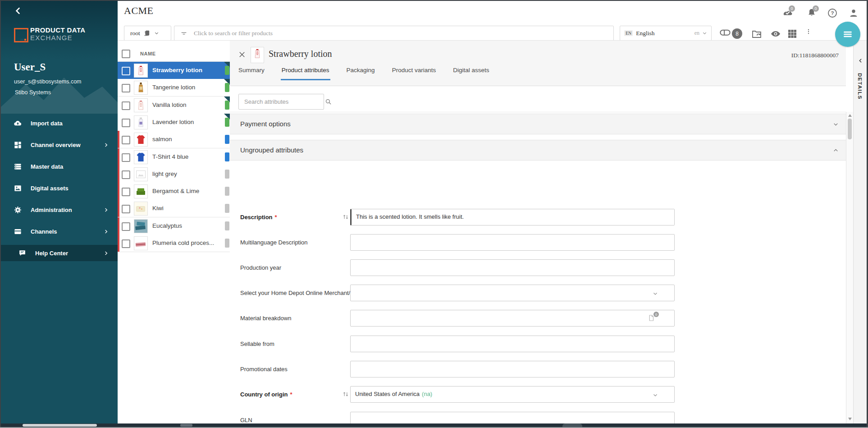 The image size is (868, 428). Describe the element at coordinates (174, 87) in the screenshot. I see `product-row-tangerine-lotion: Tangerine lotion` at that location.